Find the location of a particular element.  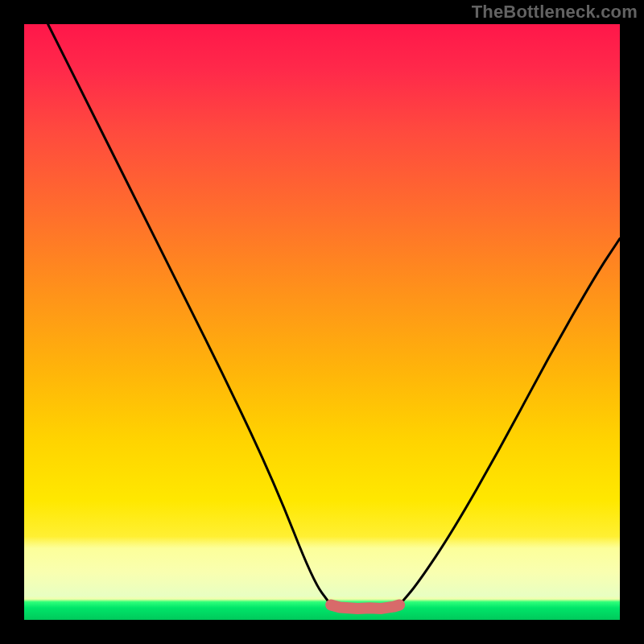

plateau-segment is located at coordinates (365, 607).